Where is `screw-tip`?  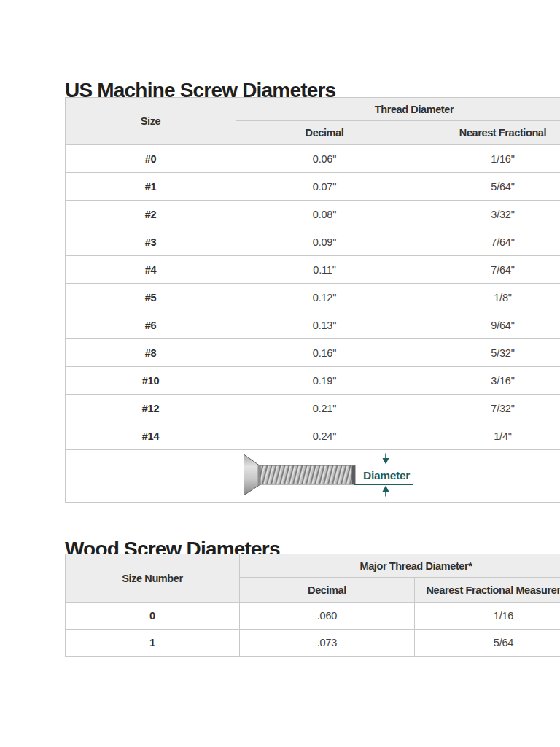 screw-tip is located at coordinates (354, 476).